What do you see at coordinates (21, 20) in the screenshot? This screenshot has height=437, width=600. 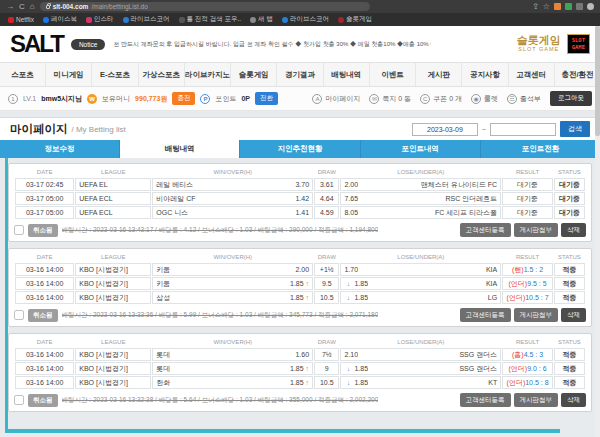 I see `bookmark-netflix: Netflix` at bounding box center [21, 20].